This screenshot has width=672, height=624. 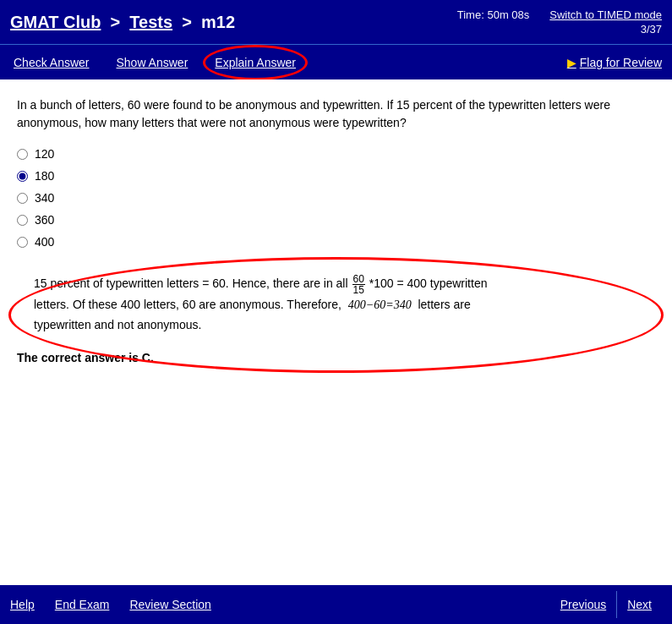 I want to click on footer-left: Help End Exam Review Section, so click(x=111, y=605).